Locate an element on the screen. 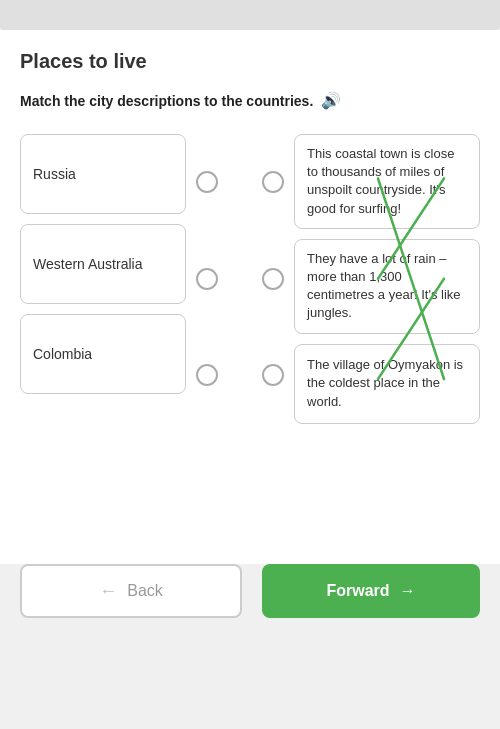 This screenshot has width=500, height=729. right-item-desc3: The village of Oymyakon is the coldest p… is located at coordinates (387, 384).